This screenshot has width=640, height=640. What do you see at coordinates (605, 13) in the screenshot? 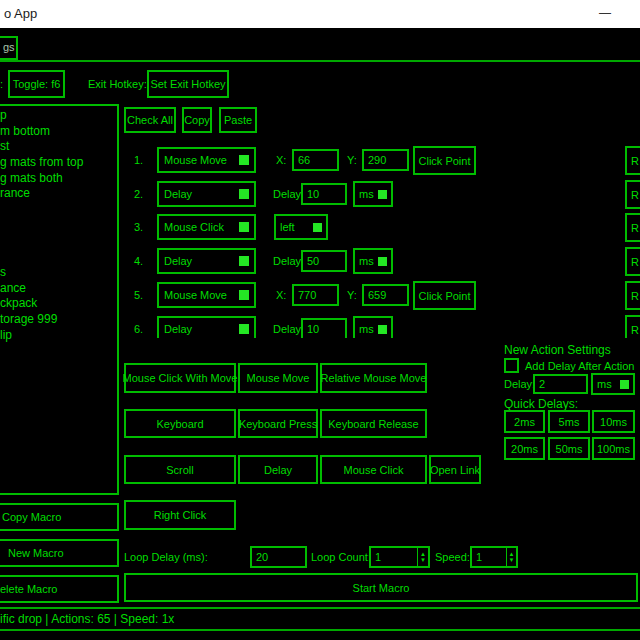
I see `minimize-button: —` at bounding box center [605, 13].